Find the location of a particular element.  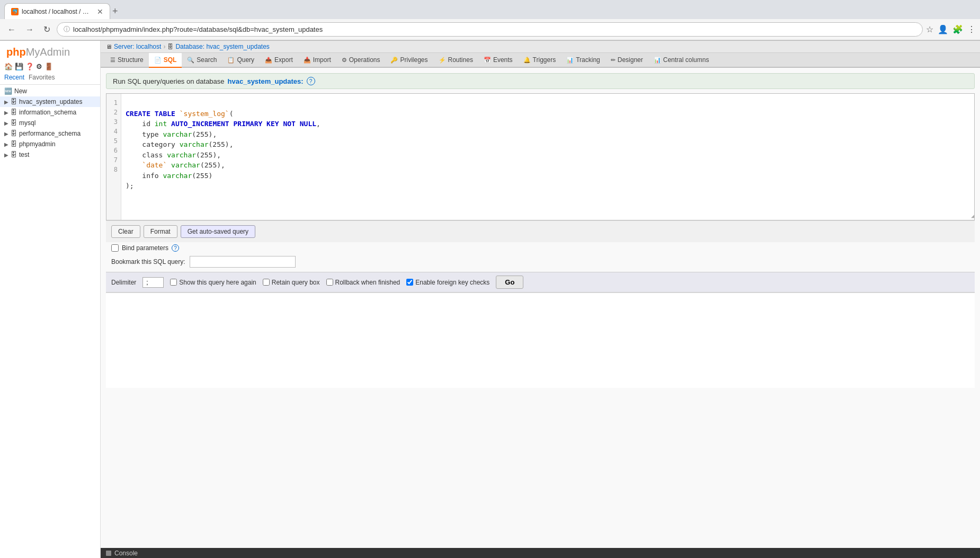

sidebar-db-mysql: ▶🗄mysql is located at coordinates (50, 123).